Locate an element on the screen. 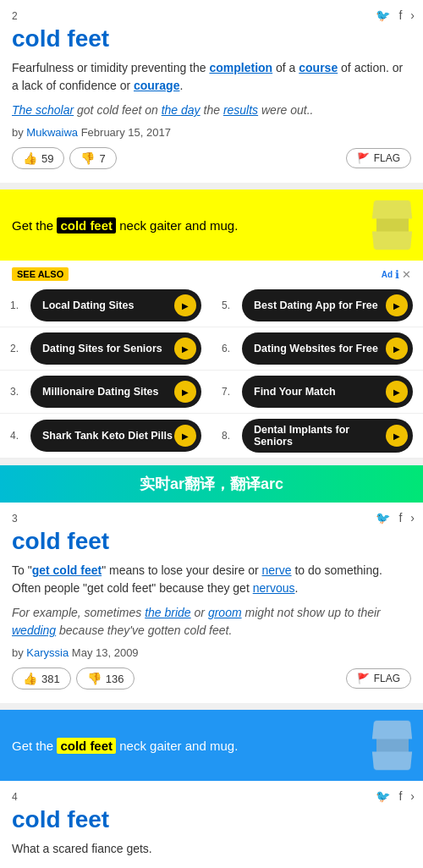  play-icon-1: ▶ is located at coordinates (185, 305).